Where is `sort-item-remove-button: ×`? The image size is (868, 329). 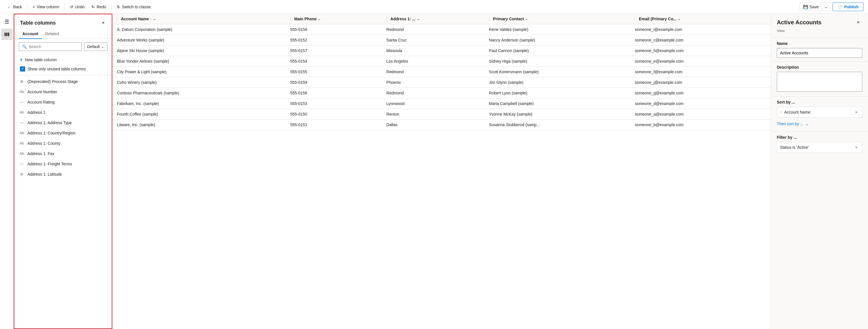 sort-item-remove-button: × is located at coordinates (857, 112).